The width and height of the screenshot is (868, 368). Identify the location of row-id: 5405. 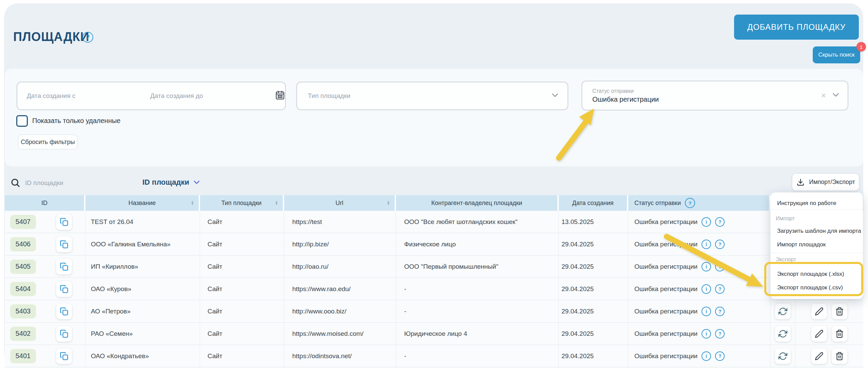
(23, 267).